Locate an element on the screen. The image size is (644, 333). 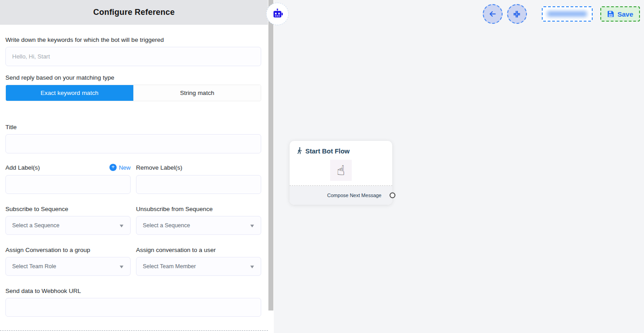
assign-user-select: Select Team Member ▼ is located at coordinates (199, 266).